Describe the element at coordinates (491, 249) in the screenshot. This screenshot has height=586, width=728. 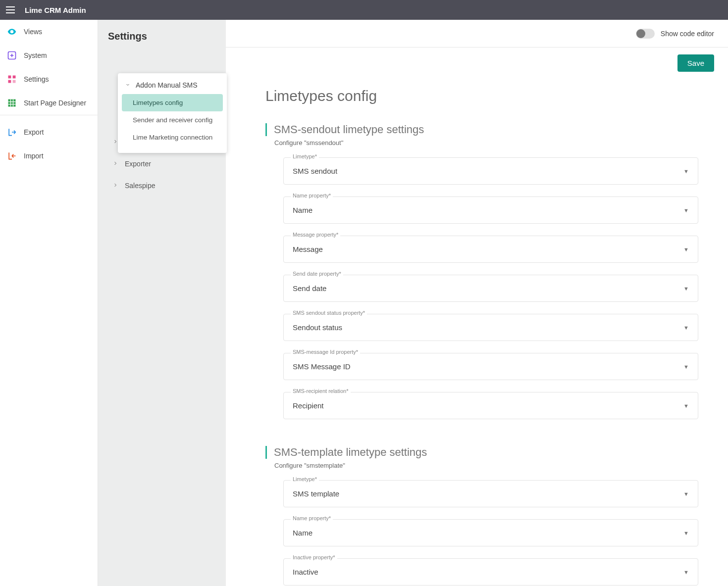
I see `select-field-message-property: Message property*Message▼` at that location.